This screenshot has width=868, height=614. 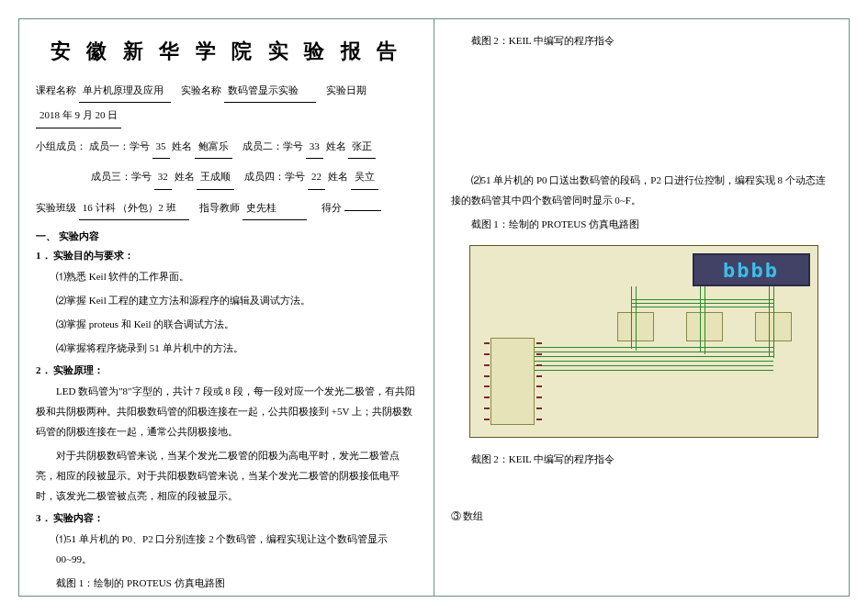 What do you see at coordinates (652, 459) in the screenshot?
I see `caption-right-fig2: 截图 2：KEIL 中编写的程序指令` at bounding box center [652, 459].